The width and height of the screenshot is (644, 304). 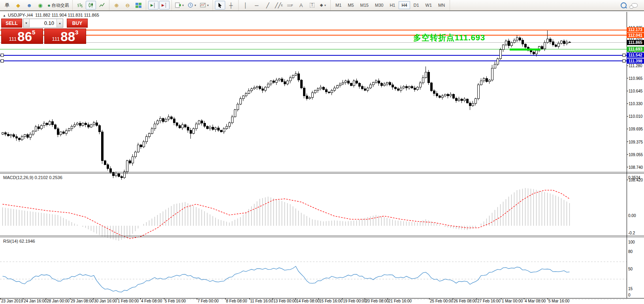 I want to click on search-icon, so click(x=623, y=5).